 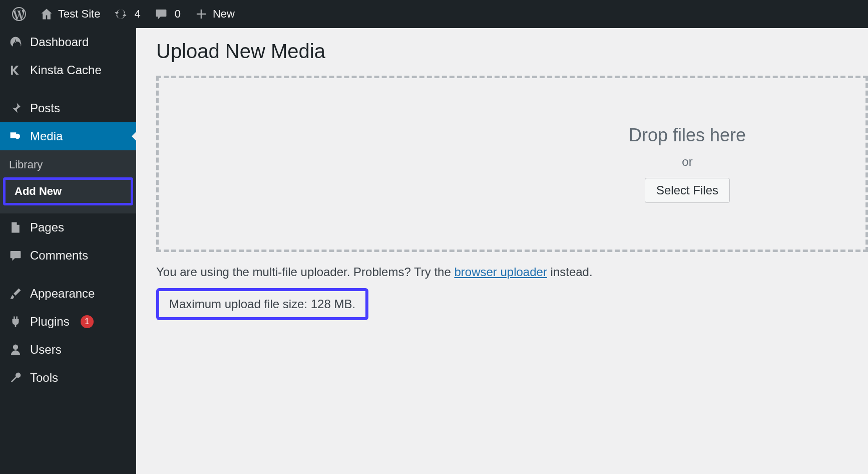 I want to click on wrench-icon, so click(x=16, y=378).